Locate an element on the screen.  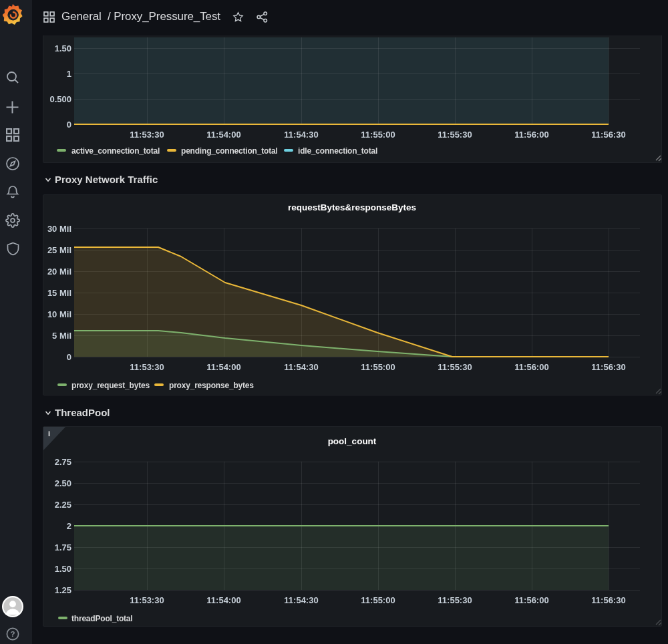
svg-text: 15 Mil is located at coordinates (59, 293).